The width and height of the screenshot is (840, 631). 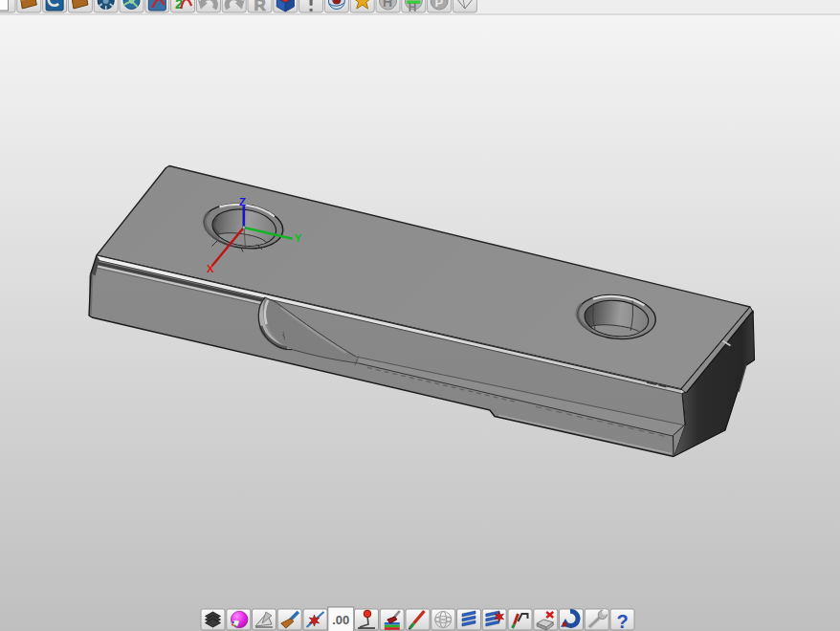 I want to click on svg-text: Z, so click(x=243, y=202).